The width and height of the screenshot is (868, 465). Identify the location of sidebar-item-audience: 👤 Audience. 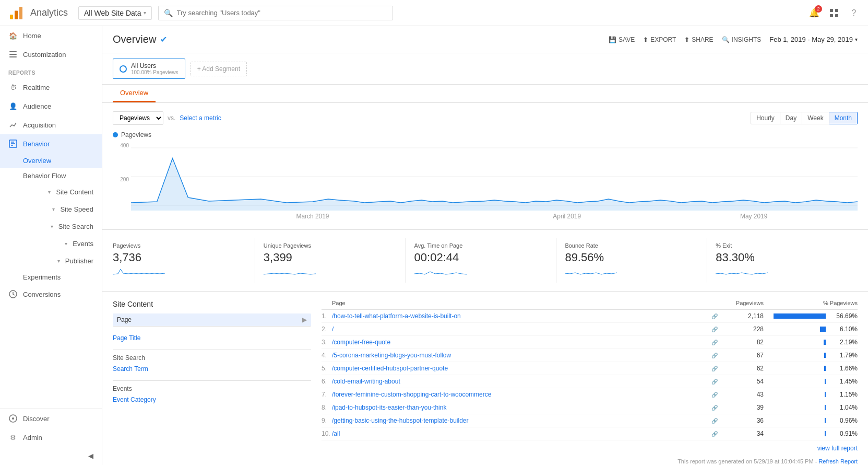
(51, 106).